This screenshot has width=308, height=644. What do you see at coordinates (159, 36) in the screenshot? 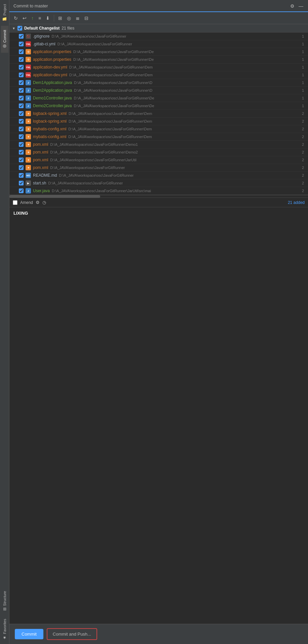
I see `file-item: 🚫 .gitignore D:\A_JAVA\workspace\osc\Jav…` at bounding box center [159, 36].